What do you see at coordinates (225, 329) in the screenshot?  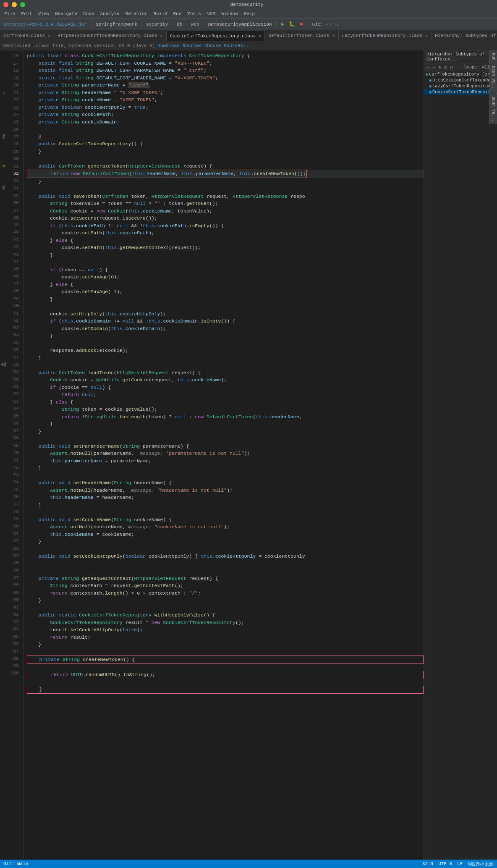 I see `code-line-53: cookie.setDomain(this.cookieDomain);` at bounding box center [225, 329].